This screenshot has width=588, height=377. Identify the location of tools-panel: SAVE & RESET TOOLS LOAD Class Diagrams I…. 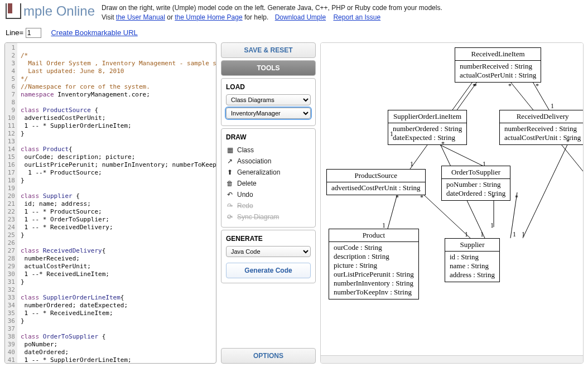
(268, 203).